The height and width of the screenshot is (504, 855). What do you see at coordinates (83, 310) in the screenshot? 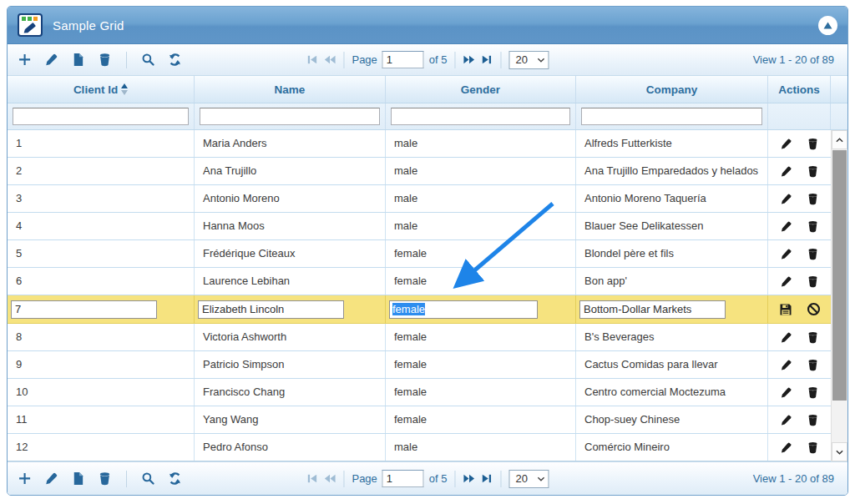
I see `edit-client-id-input` at bounding box center [83, 310].